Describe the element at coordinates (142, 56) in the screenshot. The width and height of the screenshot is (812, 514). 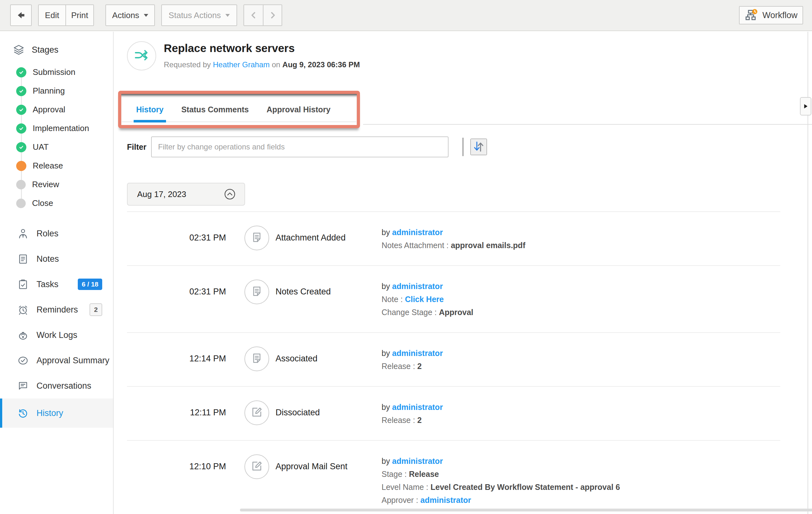
I see `shuffle-change-icon` at that location.